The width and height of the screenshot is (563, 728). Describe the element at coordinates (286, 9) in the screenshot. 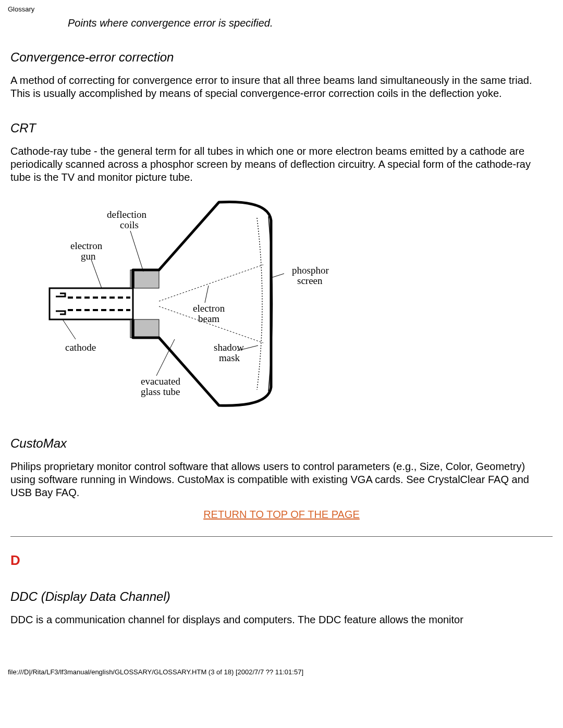

I see `page-header: Glossary` at that location.